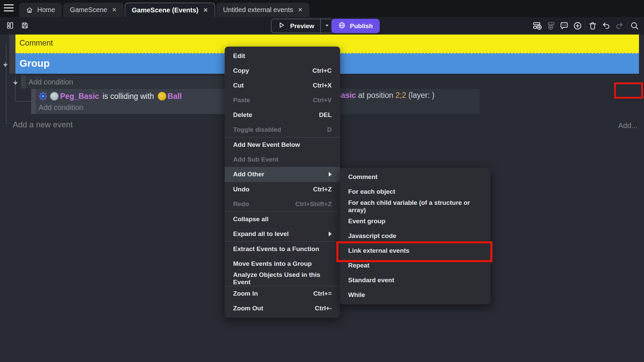 The width and height of the screenshot is (644, 362). Describe the element at coordinates (35, 63) in the screenshot. I see `group-title: Group` at that location.